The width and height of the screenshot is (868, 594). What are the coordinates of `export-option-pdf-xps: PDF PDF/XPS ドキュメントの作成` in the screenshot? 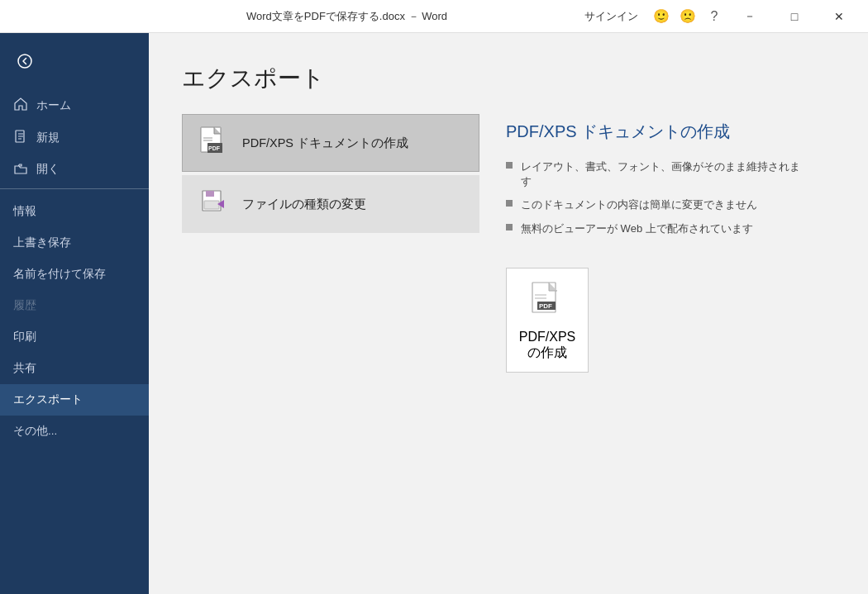 It's located at (331, 143).